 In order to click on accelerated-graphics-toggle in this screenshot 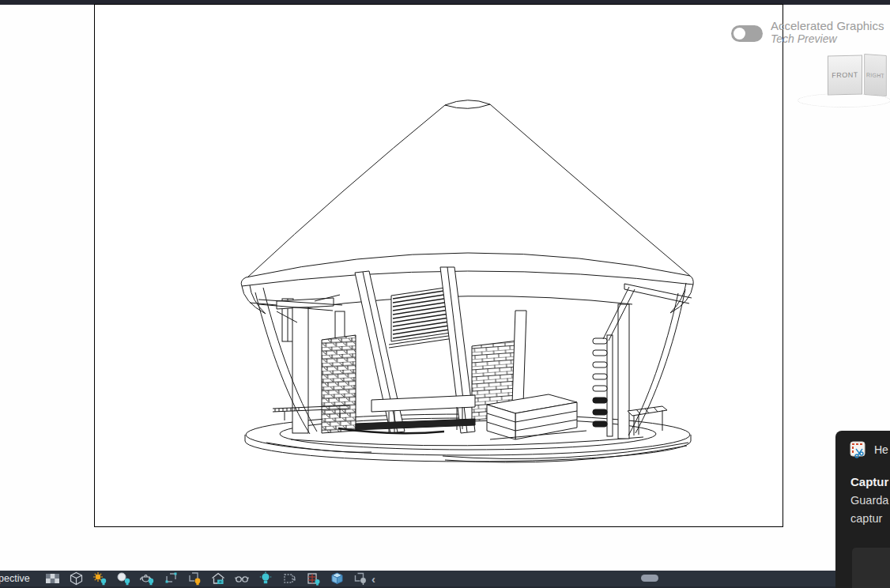, I will do `click(747, 33)`.